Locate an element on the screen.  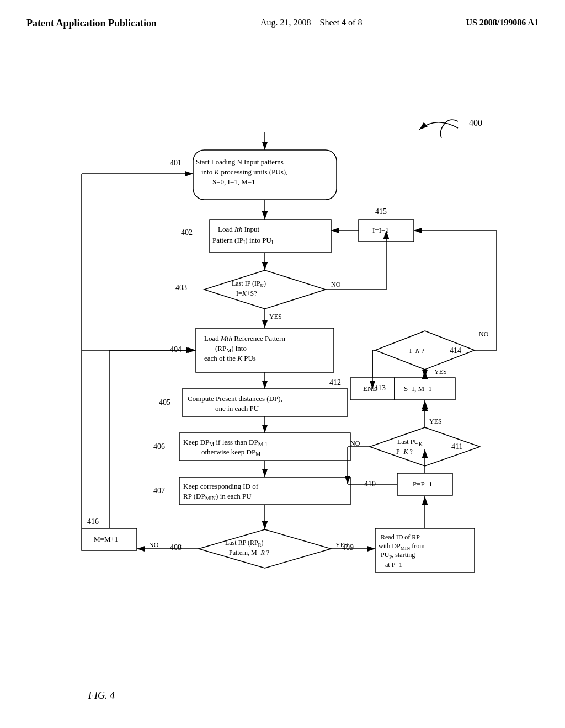
label-401: 401 is located at coordinates (175, 163).